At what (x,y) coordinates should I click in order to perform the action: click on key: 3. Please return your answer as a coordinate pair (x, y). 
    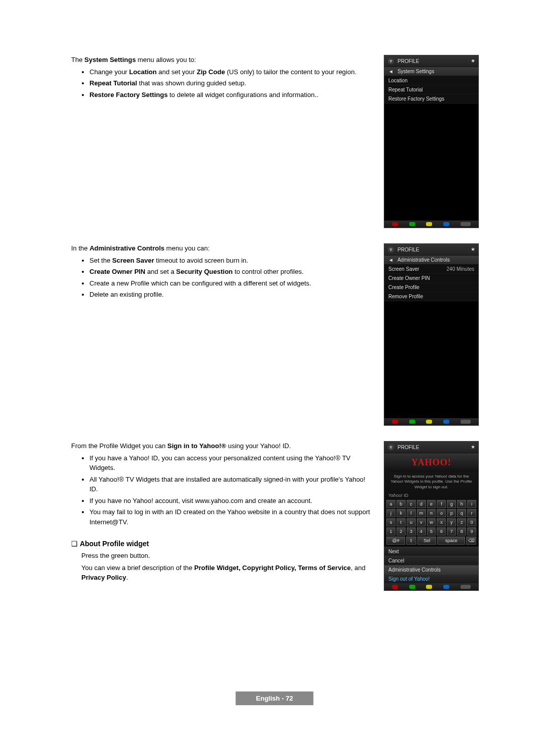
    Looking at the image, I should click on (411, 531).